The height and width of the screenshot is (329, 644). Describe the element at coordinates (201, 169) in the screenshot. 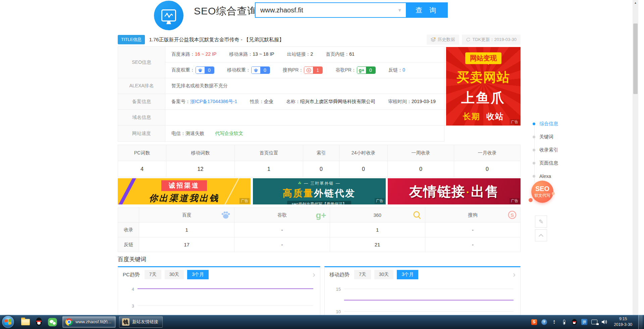

I see `mobile-words-value: 12` at that location.